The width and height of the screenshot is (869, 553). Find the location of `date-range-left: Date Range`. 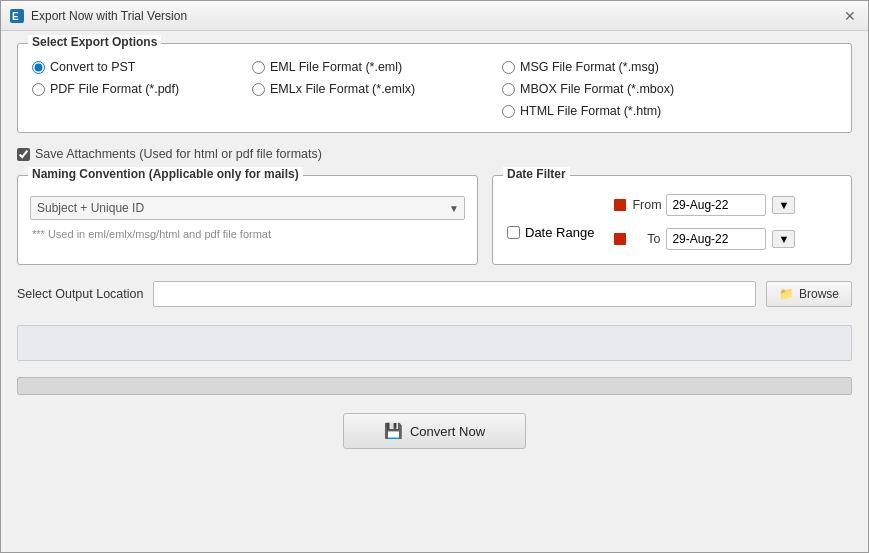

date-range-left: Date Range is located at coordinates (550, 222).